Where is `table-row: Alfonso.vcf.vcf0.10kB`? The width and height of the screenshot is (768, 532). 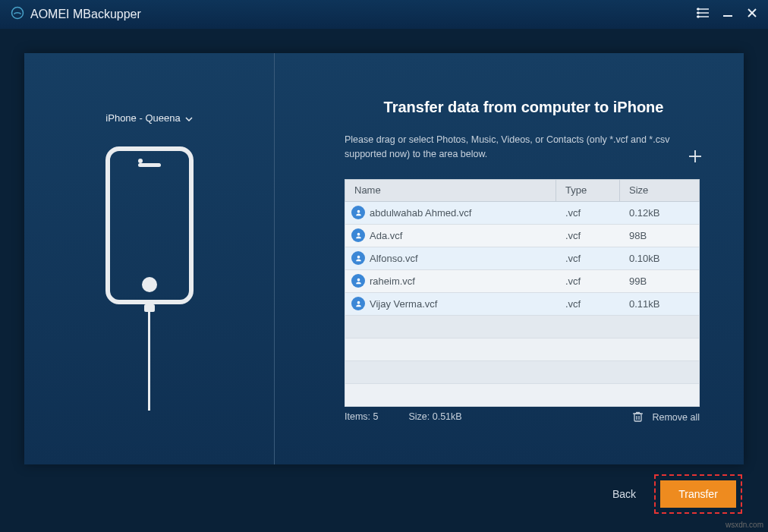 table-row: Alfonso.vcf.vcf0.10kB is located at coordinates (522, 259).